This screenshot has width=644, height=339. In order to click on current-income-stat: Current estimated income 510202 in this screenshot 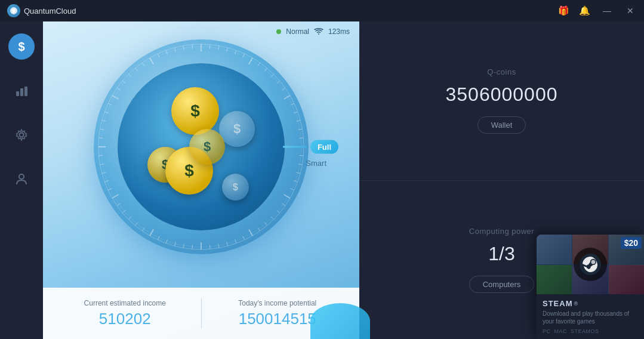, I will do `click(125, 314)`.